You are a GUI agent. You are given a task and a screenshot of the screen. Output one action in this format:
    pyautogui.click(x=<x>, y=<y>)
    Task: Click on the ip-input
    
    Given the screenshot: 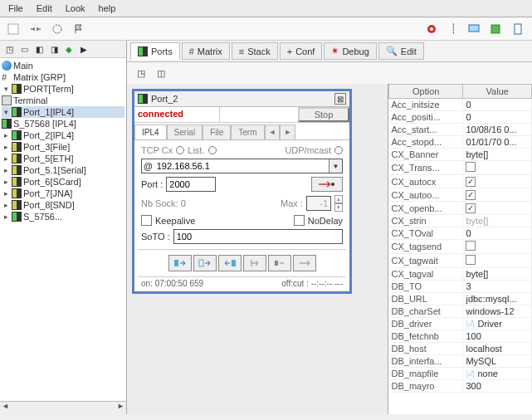 What is the action you would take?
    pyautogui.click(x=242, y=166)
    